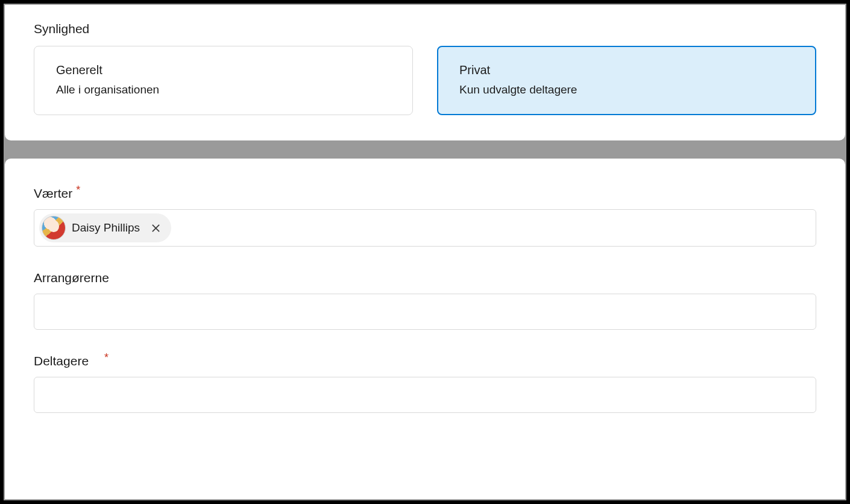 Image resolution: width=850 pixels, height=504 pixels. I want to click on organizers-field-group: Arrangørerne, so click(425, 300).